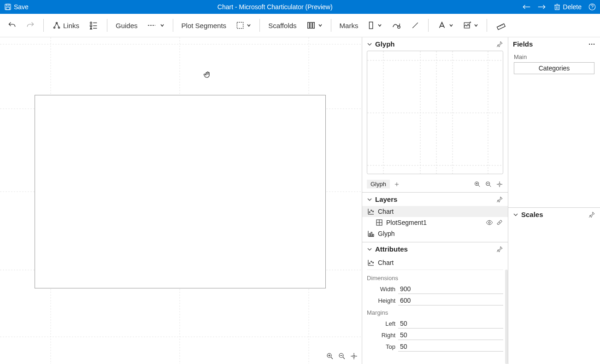 This screenshot has width=600, height=364. What do you see at coordinates (435, 185) in the screenshot?
I see `glyph-footer: Glyph` at bounding box center [435, 185].